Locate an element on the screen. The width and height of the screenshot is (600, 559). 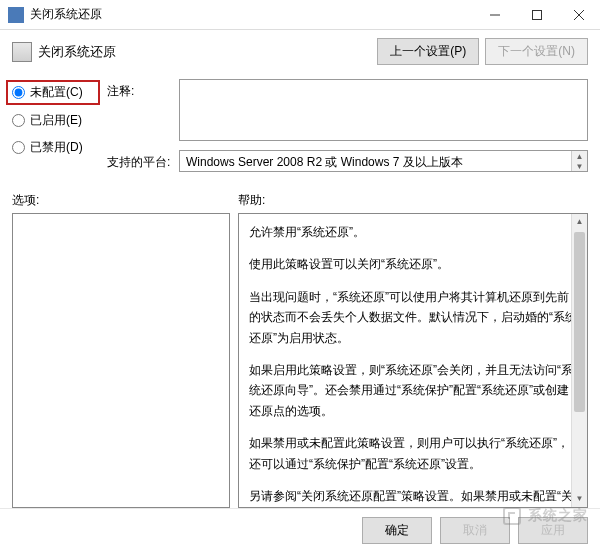
platform-scrollbar: ▲ ▼ is located at coordinates (579, 161).